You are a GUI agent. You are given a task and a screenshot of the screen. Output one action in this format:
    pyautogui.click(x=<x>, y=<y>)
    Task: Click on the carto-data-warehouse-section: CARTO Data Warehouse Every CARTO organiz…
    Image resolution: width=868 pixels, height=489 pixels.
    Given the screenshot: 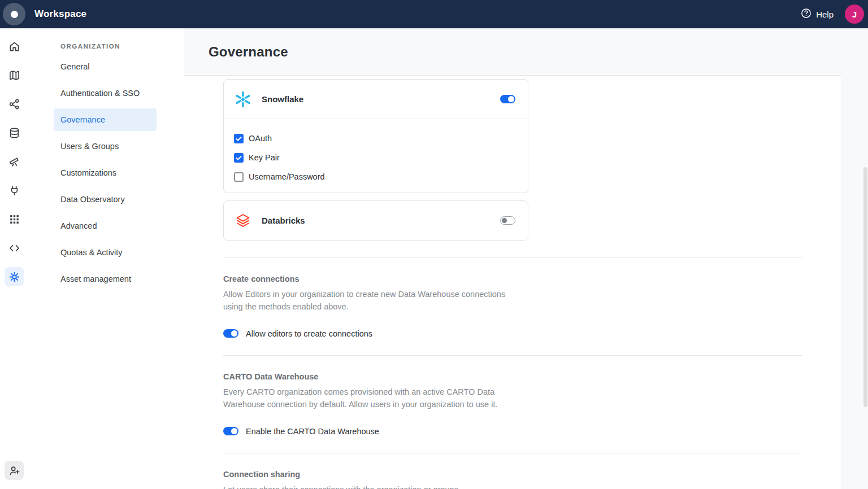 What is the action you would take?
    pyautogui.click(x=513, y=404)
    